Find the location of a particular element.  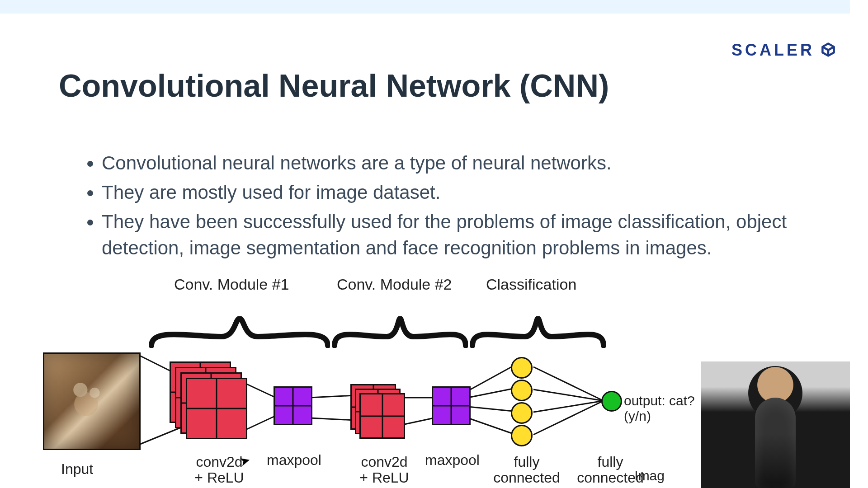

maxpool1-block is located at coordinates (293, 406).